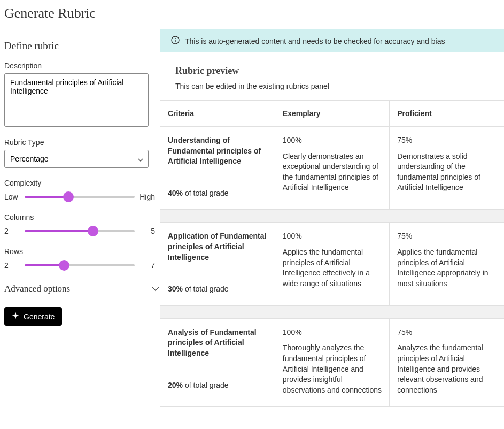 The image size is (504, 429). Describe the element at coordinates (80, 231) in the screenshot. I see `columns-slider` at that location.